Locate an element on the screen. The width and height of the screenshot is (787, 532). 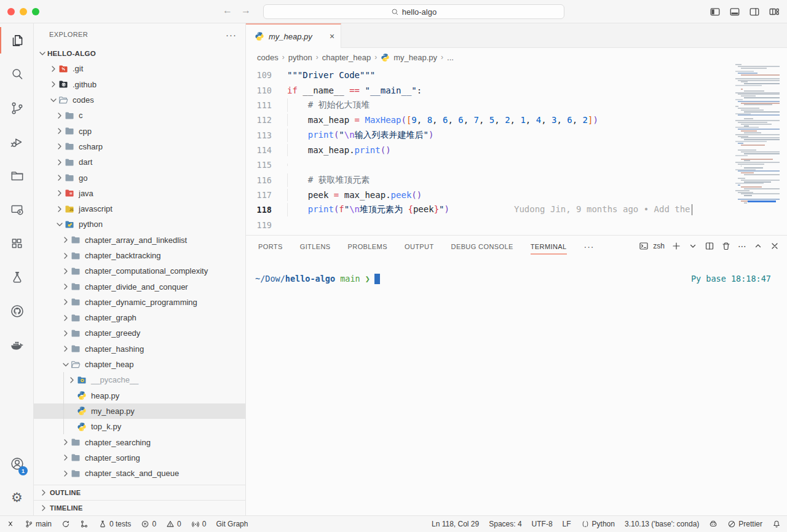
shell-label: zsh is located at coordinates (659, 246).